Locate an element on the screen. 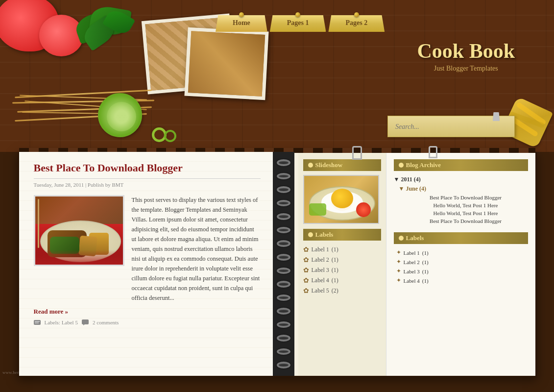 The width and height of the screenshot is (554, 392). onion-rings-decoration is located at coordinates (159, 135).